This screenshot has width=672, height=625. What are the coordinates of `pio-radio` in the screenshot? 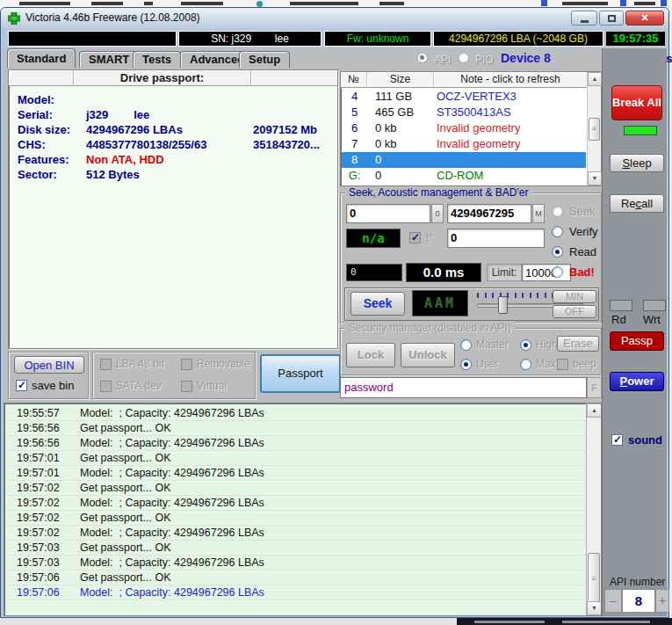 It's located at (464, 59).